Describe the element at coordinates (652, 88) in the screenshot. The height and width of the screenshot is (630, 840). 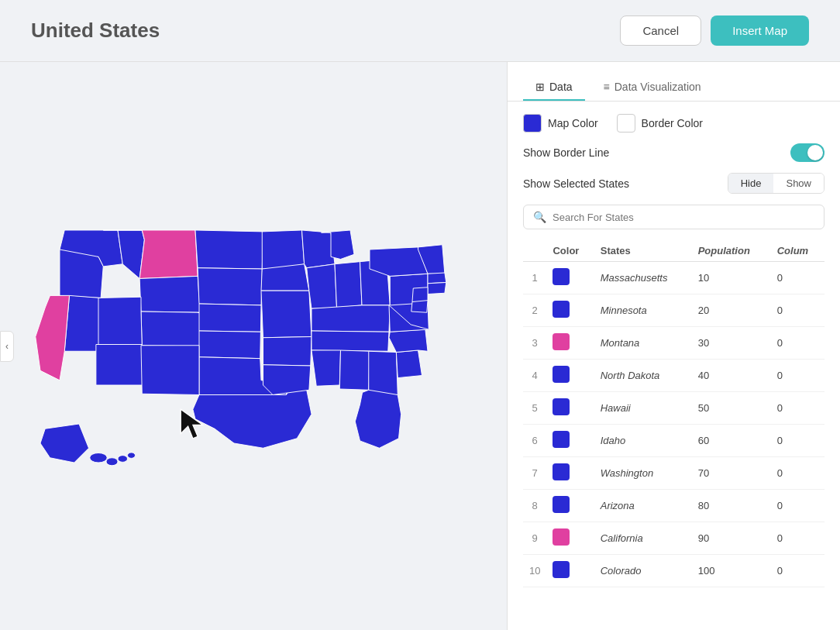
I see `tab-data-visualization: ≡ Data Visualization` at that location.